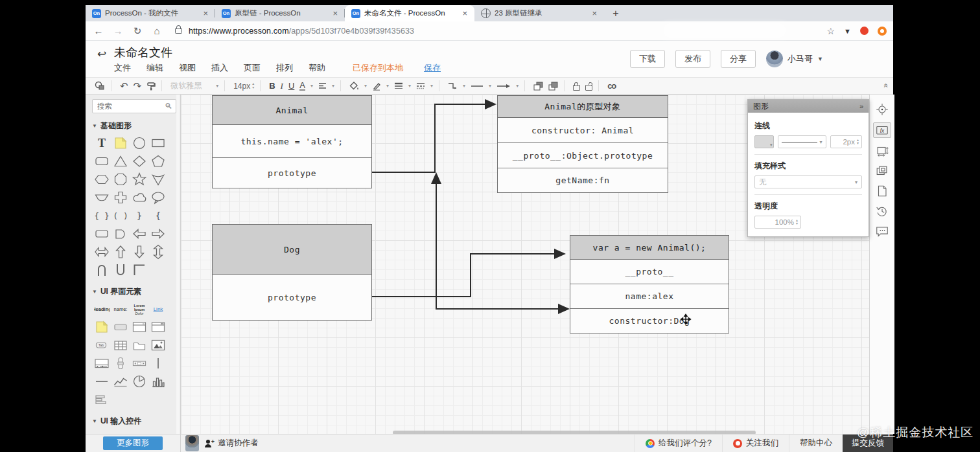 The image size is (980, 452). I want to click on download-button: 下载, so click(648, 59).